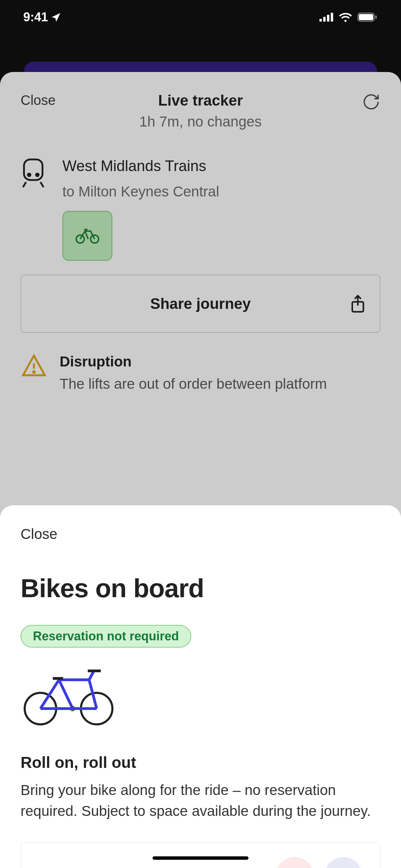 Image resolution: width=401 pixels, height=868 pixels. I want to click on status-time-text: 9:41, so click(36, 17).